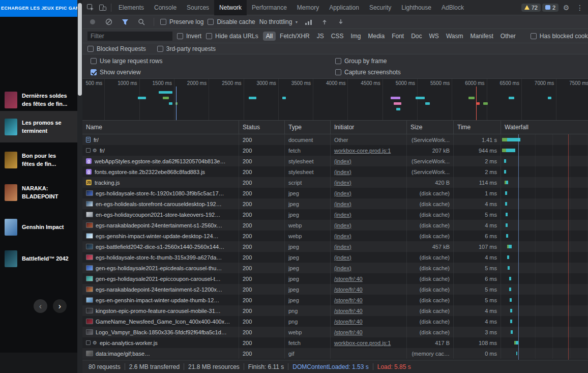  What do you see at coordinates (41, 306) in the screenshot?
I see `carousel-prev-button: ‹` at bounding box center [41, 306].